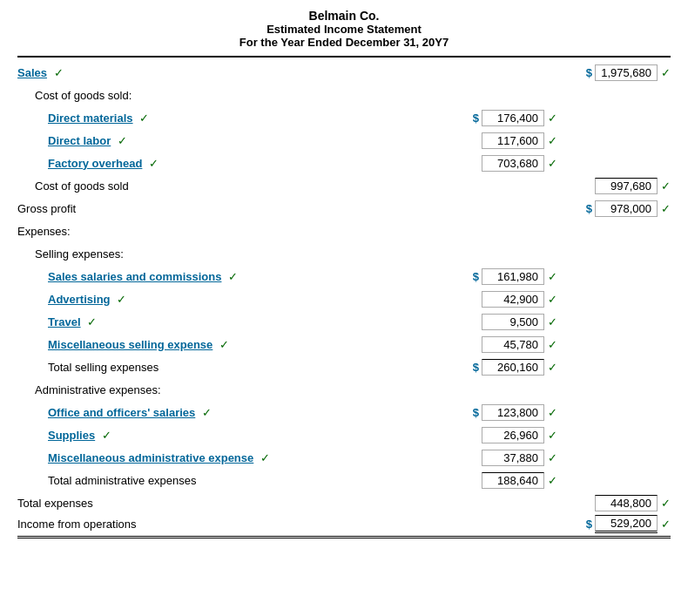 Image resolution: width=688 pixels, height=616 pixels. I want to click on selling-header-row: Selling expenses:, so click(344, 254).